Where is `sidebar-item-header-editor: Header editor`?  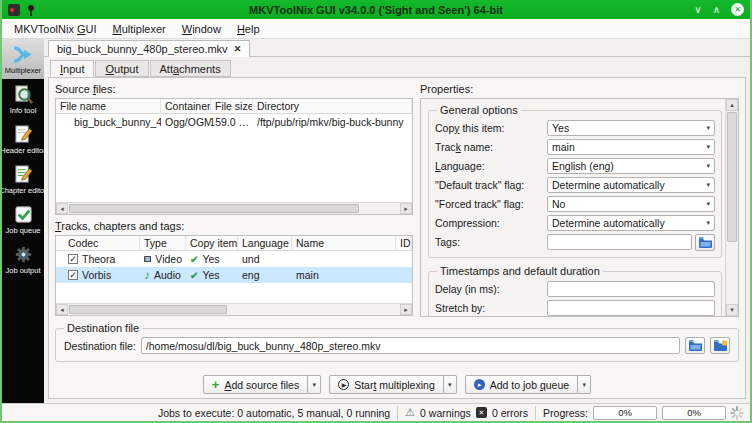 sidebar-item-header-editor: Header editor is located at coordinates (23, 139).